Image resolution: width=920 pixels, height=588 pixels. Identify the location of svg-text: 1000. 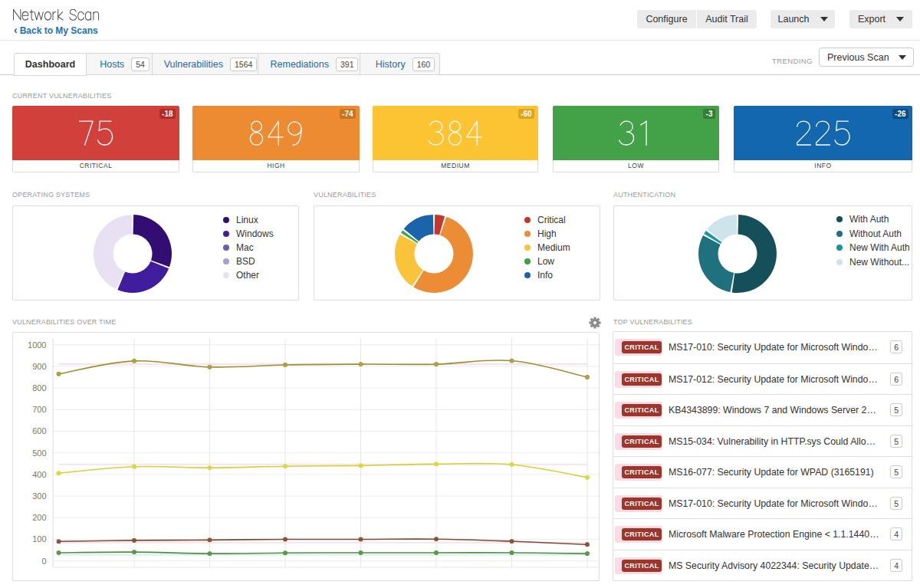
(37, 345).